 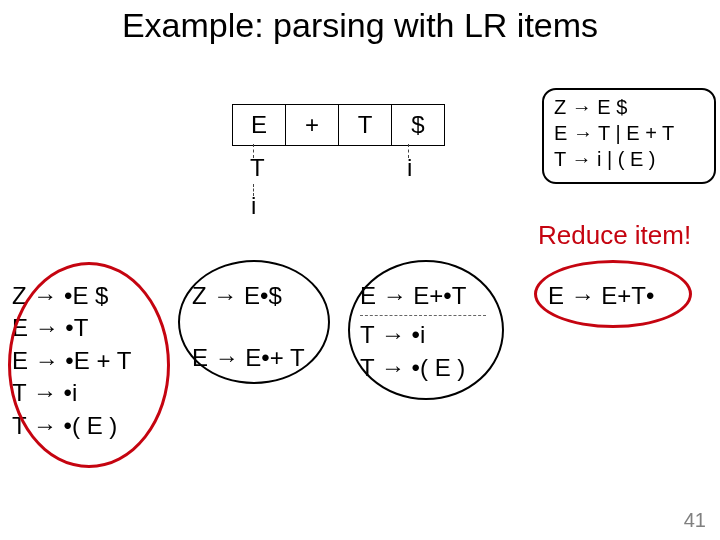 What do you see at coordinates (254, 206) in the screenshot?
I see `derive-i: i` at bounding box center [254, 206].